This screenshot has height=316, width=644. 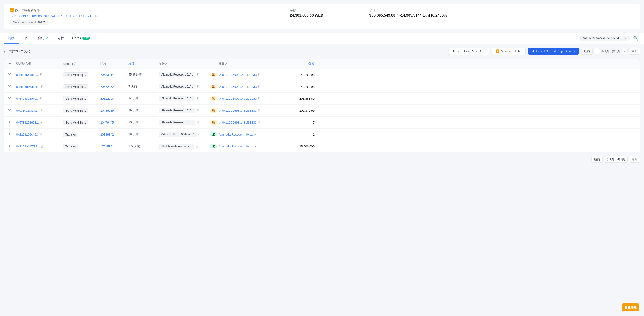 What do you see at coordinates (81, 39) in the screenshot?
I see `tab-cards: Cards New` at bounding box center [81, 39].